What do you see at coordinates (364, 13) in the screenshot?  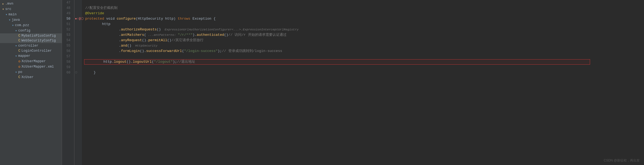 I see `code-line-49: @Override` at bounding box center [364, 13].